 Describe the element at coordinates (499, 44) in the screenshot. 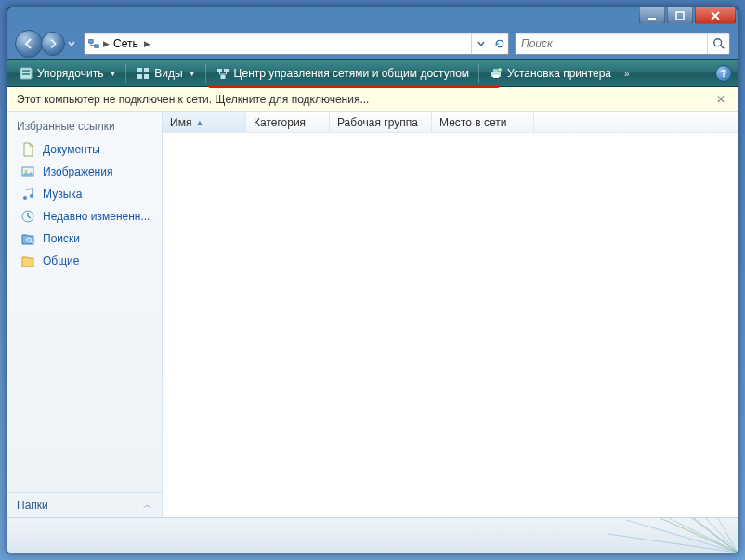

I see `refresh-button` at that location.